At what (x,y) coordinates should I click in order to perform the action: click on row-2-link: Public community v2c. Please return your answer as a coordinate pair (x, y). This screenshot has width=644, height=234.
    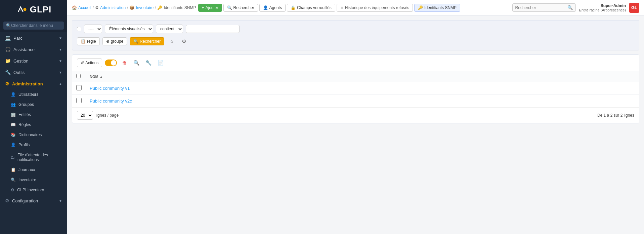
    Looking at the image, I should click on (111, 101).